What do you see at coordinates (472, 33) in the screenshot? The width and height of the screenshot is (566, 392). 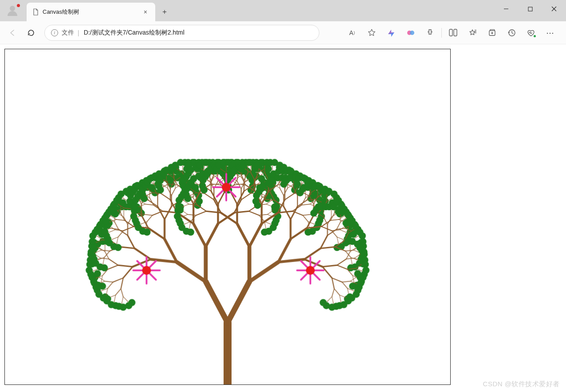 I see `favorites-list-button` at bounding box center [472, 33].